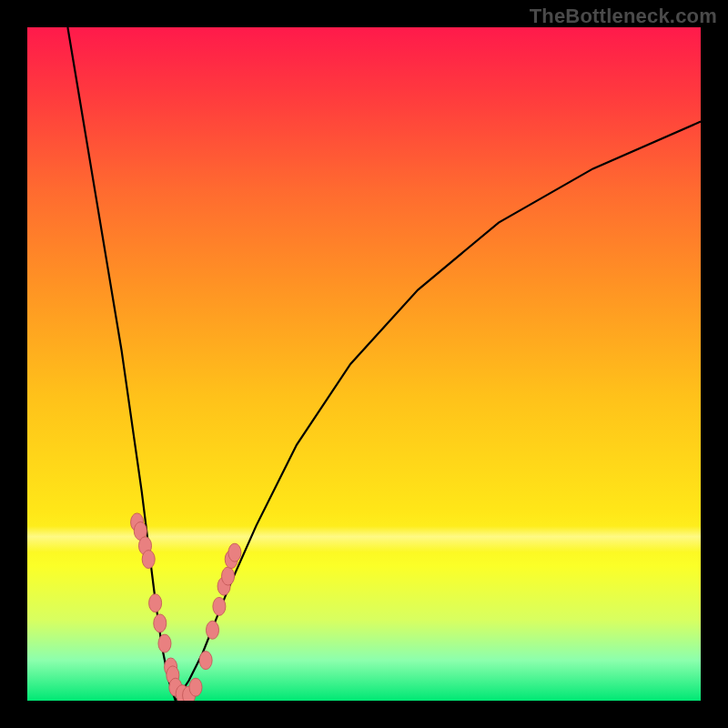  I want to click on data-point-markers, so click(186, 607).